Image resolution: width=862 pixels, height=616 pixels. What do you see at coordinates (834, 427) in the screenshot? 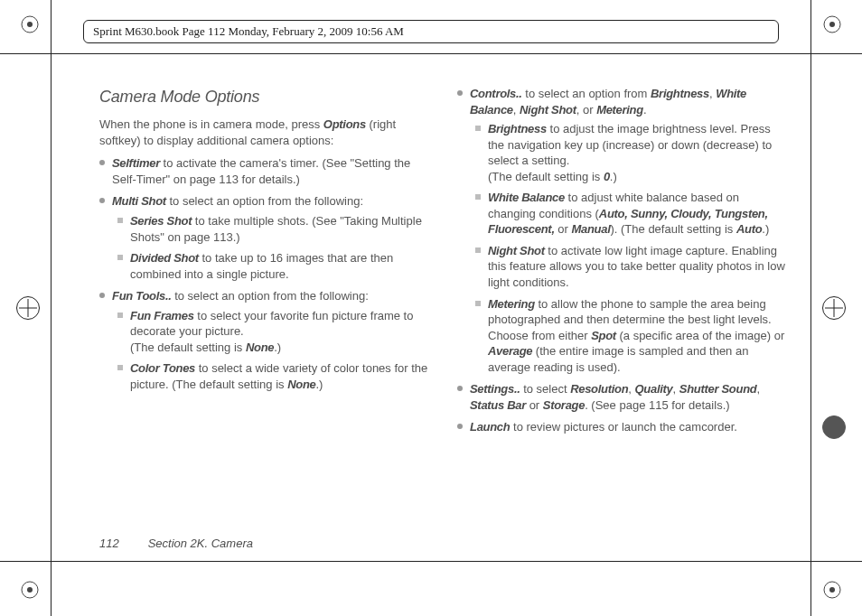
I see `register-dot-icon` at bounding box center [834, 427].